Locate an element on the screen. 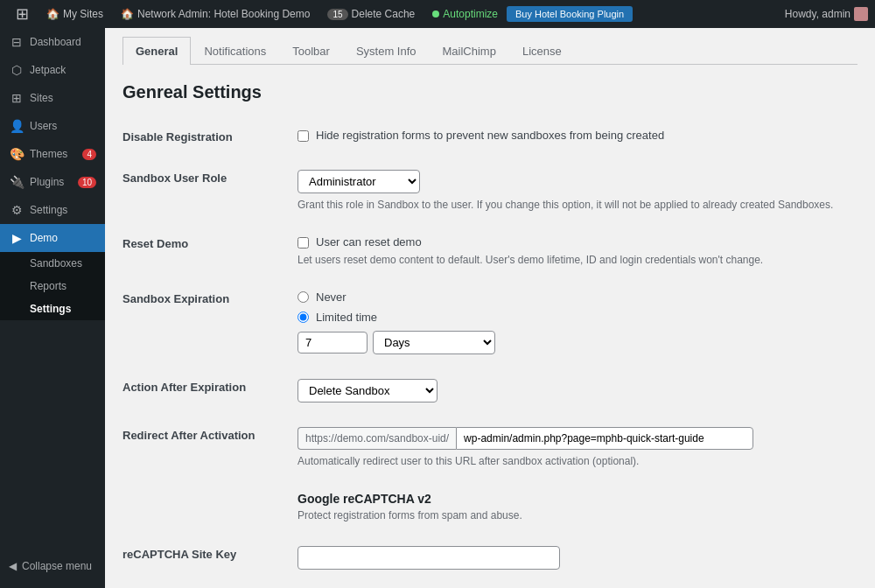 The width and height of the screenshot is (875, 588). reset-demo-text: User can reset demo is located at coordinates (369, 242).